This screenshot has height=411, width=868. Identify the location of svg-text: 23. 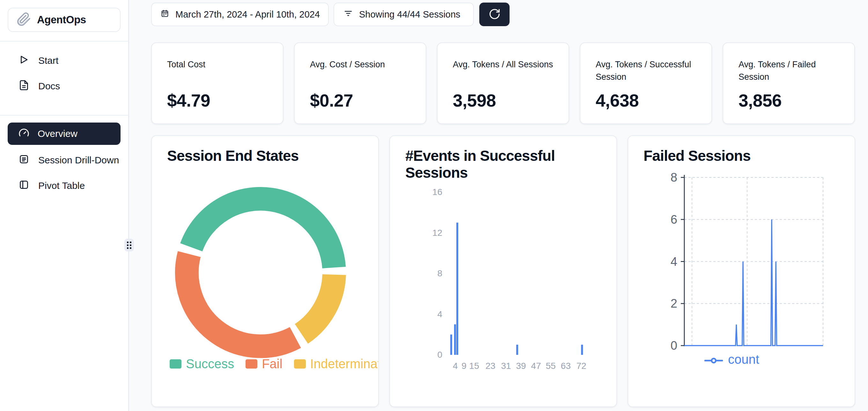
(490, 366).